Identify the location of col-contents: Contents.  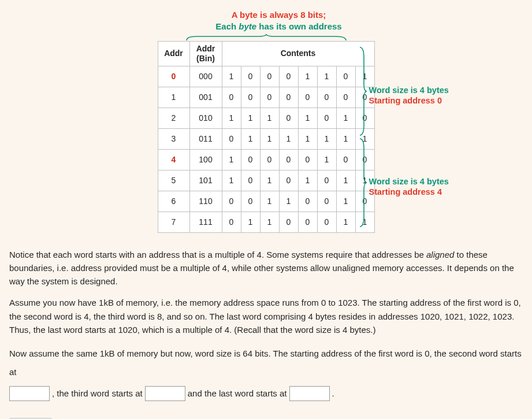
(298, 54).